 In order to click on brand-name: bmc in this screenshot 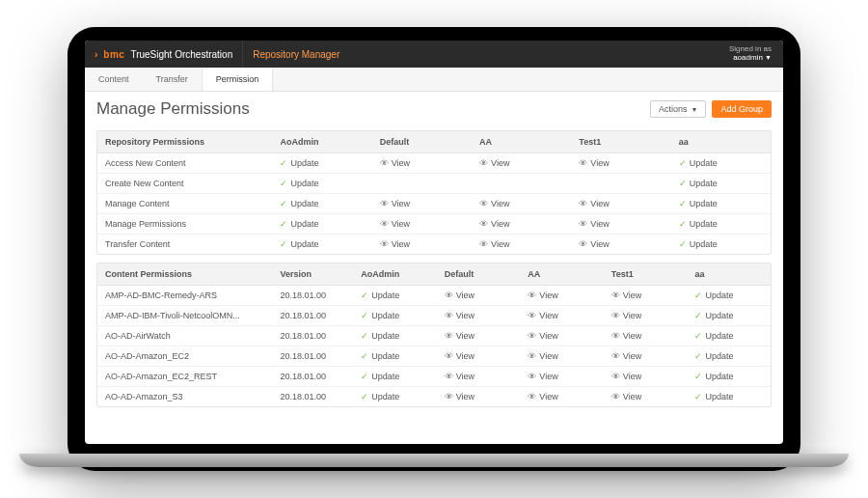, I will do `click(114, 54)`.